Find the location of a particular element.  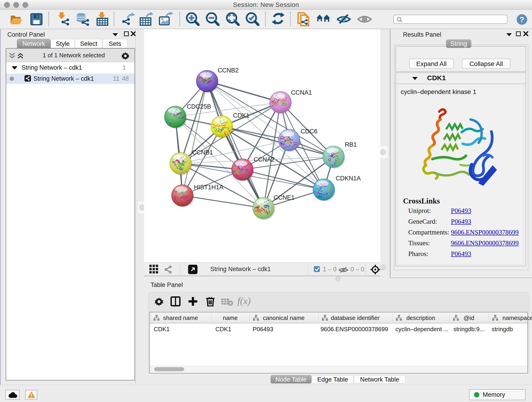

svg-text: CDC6 is located at coordinates (309, 131).